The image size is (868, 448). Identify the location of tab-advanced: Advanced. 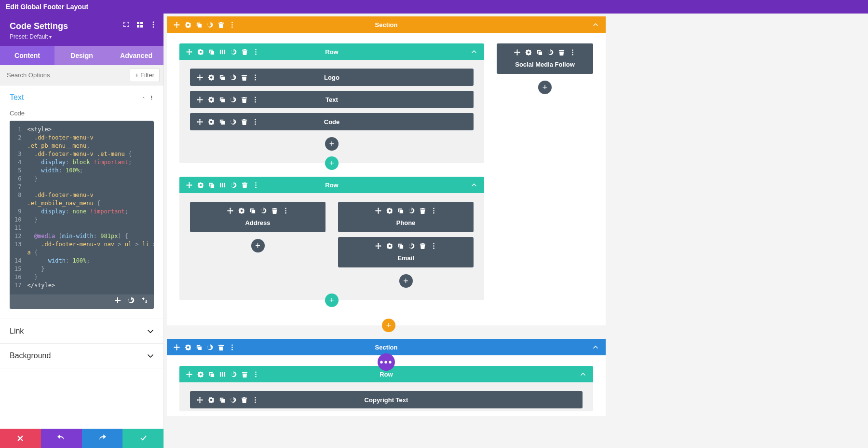
(136, 56).